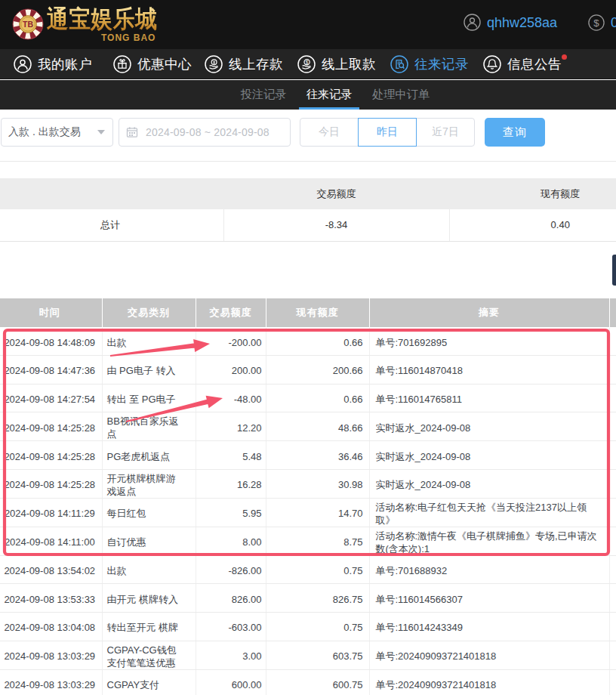 The height and width of the screenshot is (695, 616). Describe the element at coordinates (534, 64) in the screenshot. I see `nav-label: 信息公告` at that location.